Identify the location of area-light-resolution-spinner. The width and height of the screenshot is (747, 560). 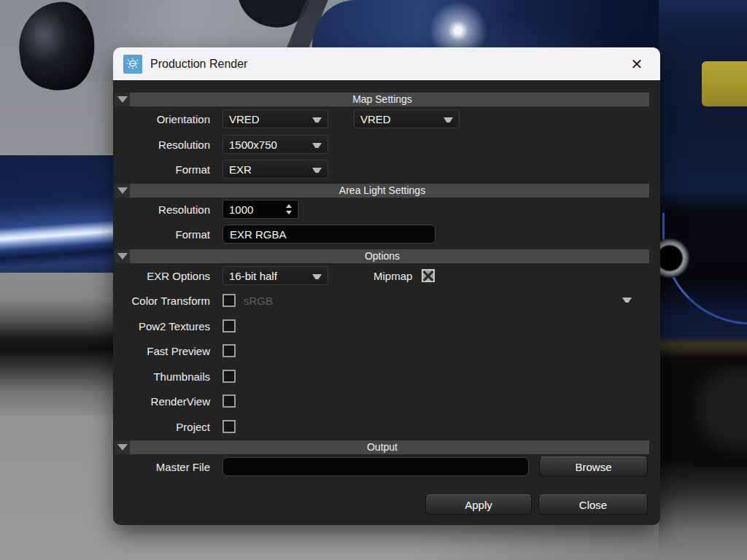
(260, 209).